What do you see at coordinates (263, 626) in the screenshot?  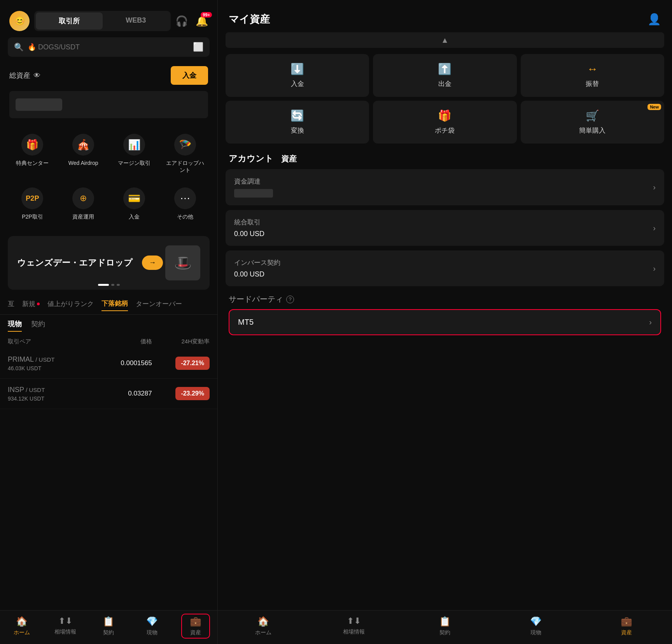 I see `right-nav-home: 🏠 ホーム` at bounding box center [263, 626].